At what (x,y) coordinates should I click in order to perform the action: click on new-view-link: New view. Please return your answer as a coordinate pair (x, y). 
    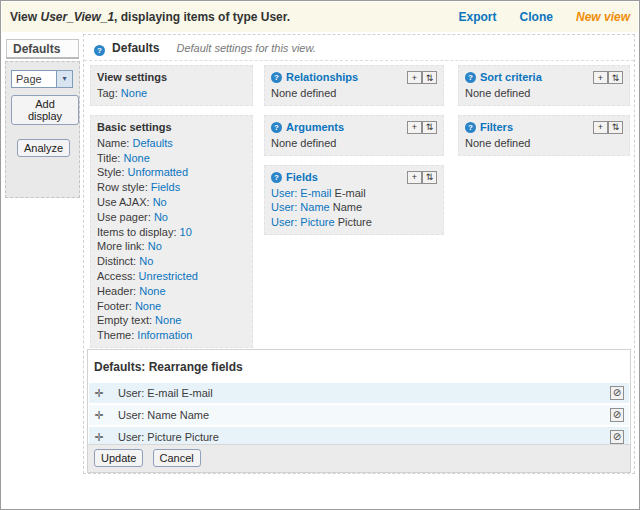
    Looking at the image, I should click on (603, 17).